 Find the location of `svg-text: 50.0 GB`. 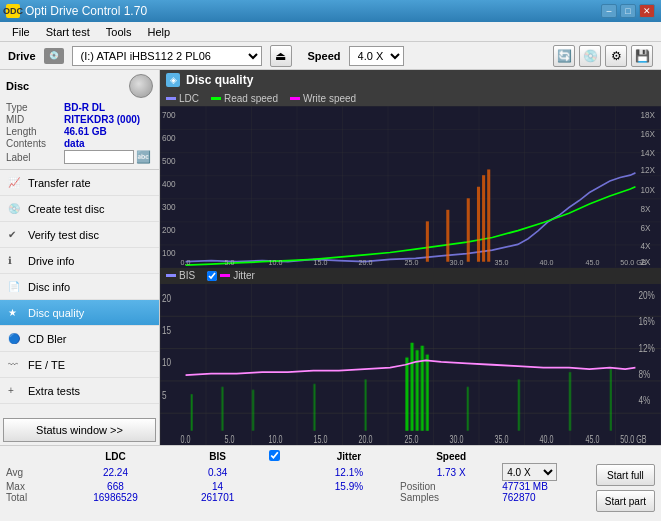

svg-text: 50.0 GB is located at coordinates (633, 439).